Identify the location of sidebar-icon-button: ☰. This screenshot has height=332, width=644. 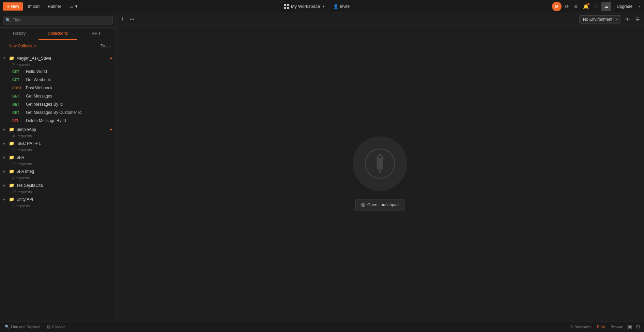
(638, 19).